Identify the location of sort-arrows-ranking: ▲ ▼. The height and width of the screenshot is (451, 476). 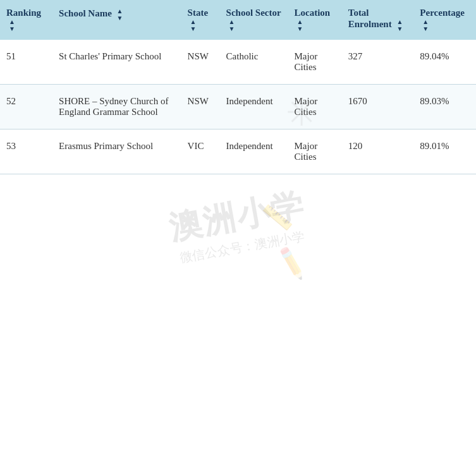
(12, 25).